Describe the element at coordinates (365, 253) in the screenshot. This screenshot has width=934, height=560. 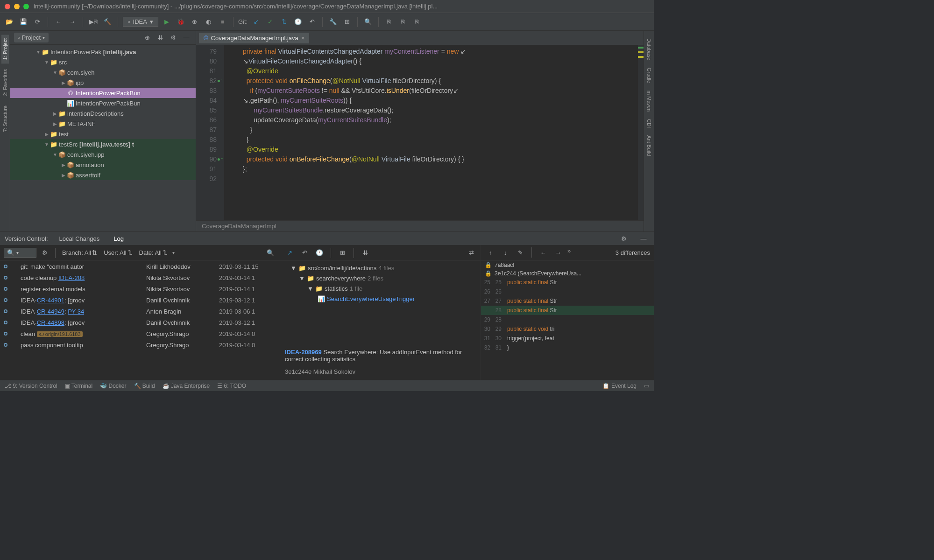
I see `expand-icon: ⇊` at that location.